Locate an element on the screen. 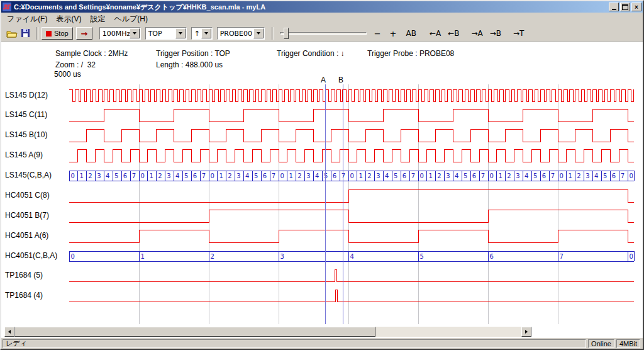  status-memory-badge: 4MBit is located at coordinates (628, 344).